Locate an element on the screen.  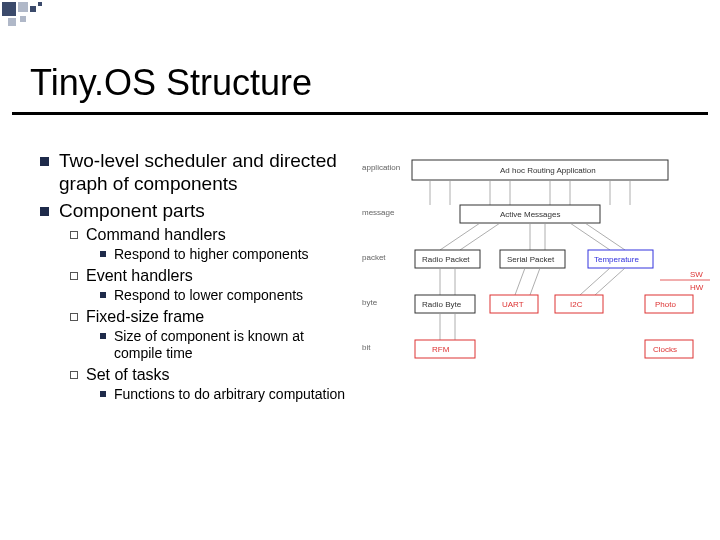
sub-bullet-text: Fixed-size frame is located at coordinates (145, 317).